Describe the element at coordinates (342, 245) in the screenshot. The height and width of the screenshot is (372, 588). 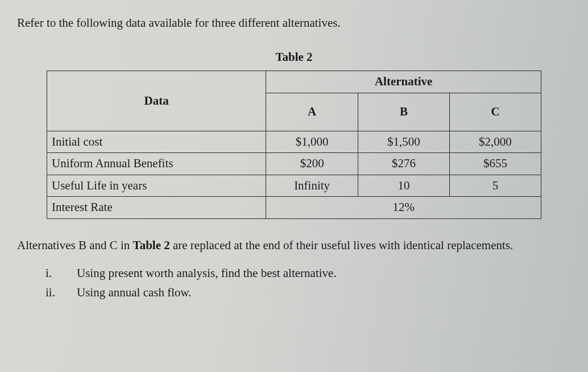
I see `note-part2: are replaced at the end of their useful …` at that location.